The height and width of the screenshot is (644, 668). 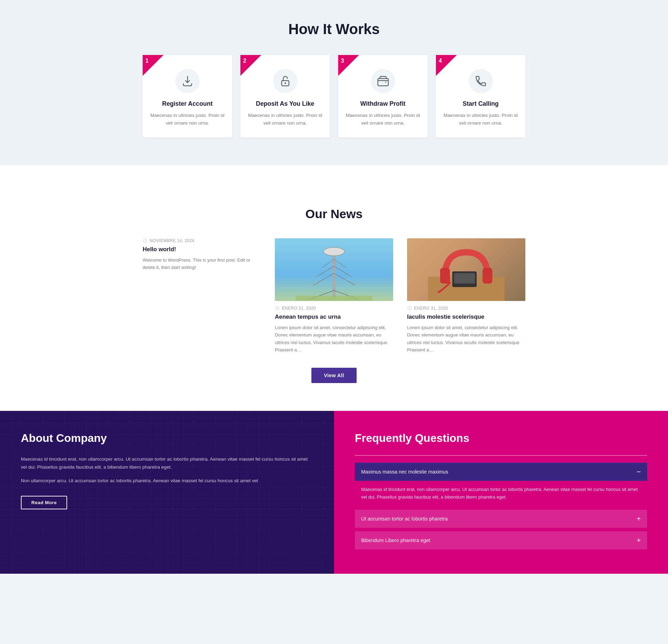 What do you see at coordinates (187, 119) in the screenshot?
I see `step-desc-1: Maecenas in ultricies justo. Proin id ve…` at bounding box center [187, 119].